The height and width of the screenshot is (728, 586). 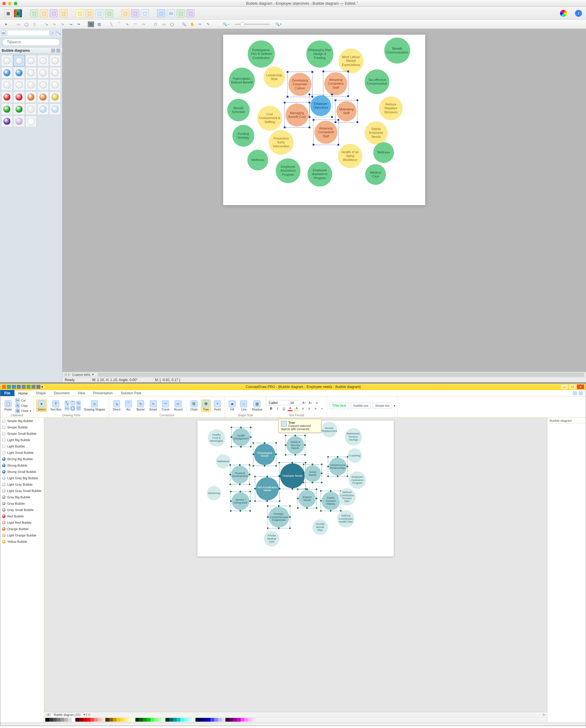 I want to click on minimize-window-icon, so click(x=10, y=3).